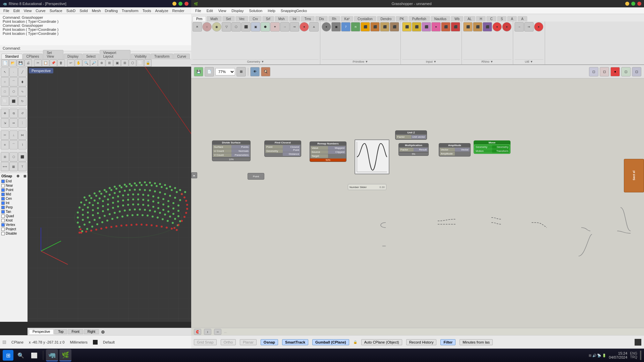 The width and height of the screenshot is (644, 362). Describe the element at coordinates (3, 216) in the screenshot. I see `osnap-quad-checkbox` at that location.